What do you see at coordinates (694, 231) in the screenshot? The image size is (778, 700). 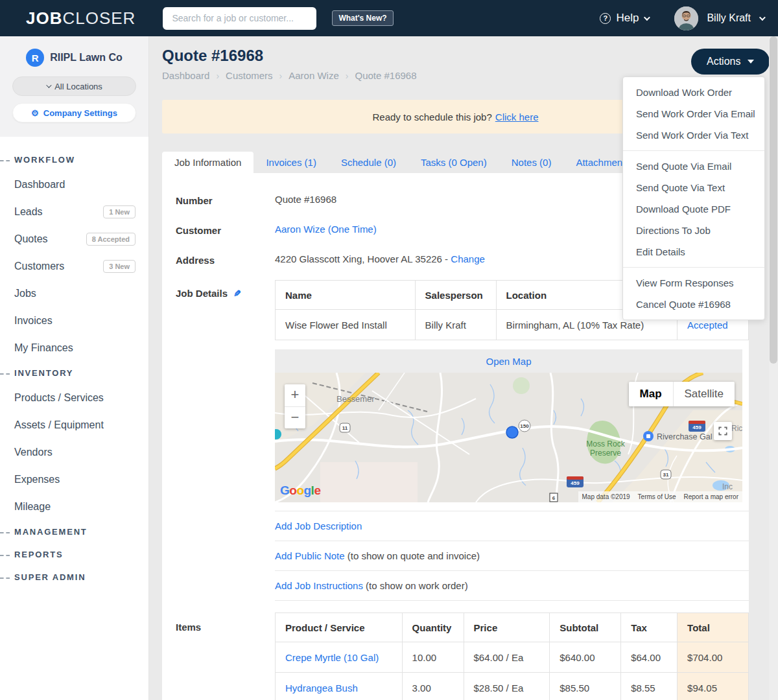 I see `menu-item-directions-to-job: Directions To Job` at bounding box center [694, 231].